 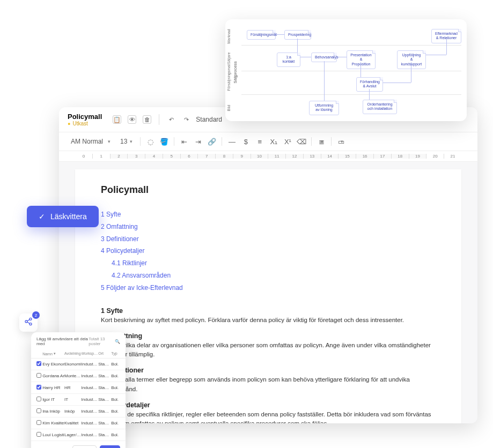 What do you see at coordinates (147, 120) in the screenshot?
I see `trash-icon: 🗑` at bounding box center [147, 120].